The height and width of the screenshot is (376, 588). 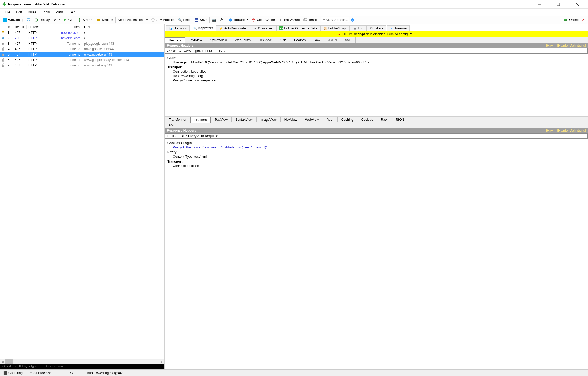 What do you see at coordinates (572, 131) in the screenshot?
I see `response-defs-link: [Header Definitions]` at bounding box center [572, 131].